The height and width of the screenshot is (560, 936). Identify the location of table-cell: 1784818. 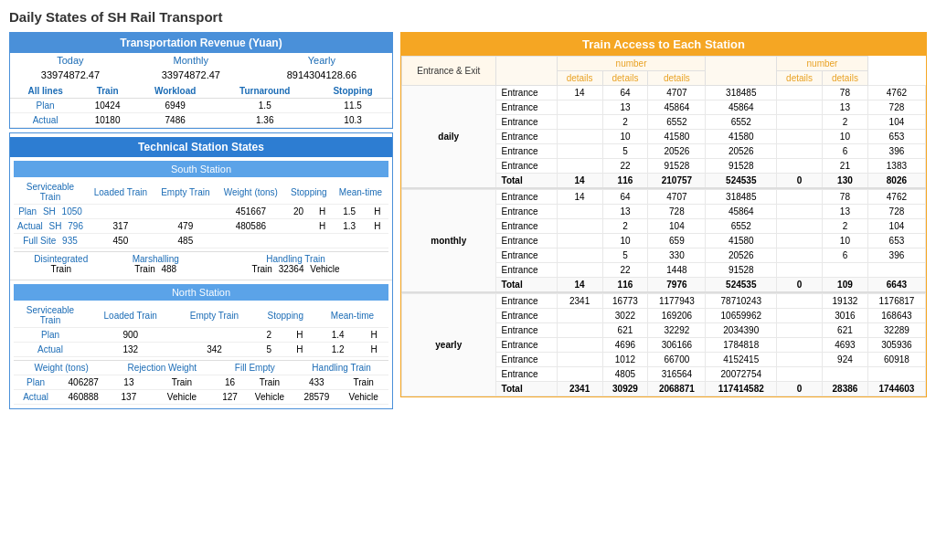
(741, 345).